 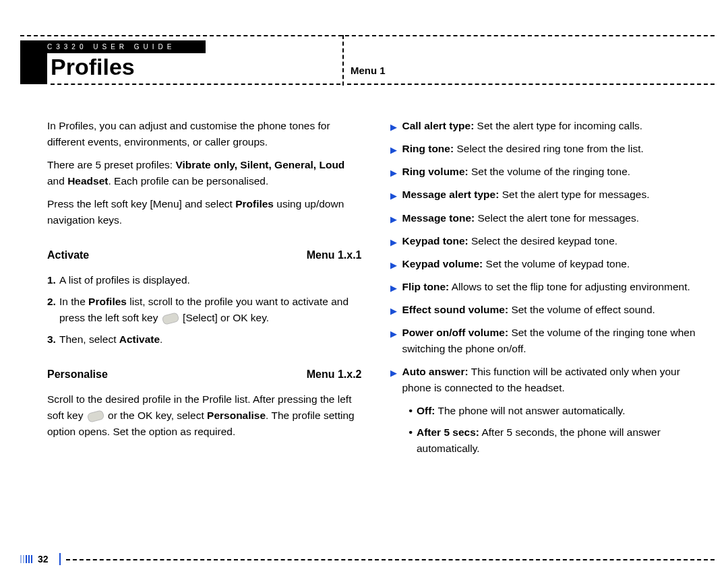 I want to click on footer-bars-icon, so click(x=26, y=559).